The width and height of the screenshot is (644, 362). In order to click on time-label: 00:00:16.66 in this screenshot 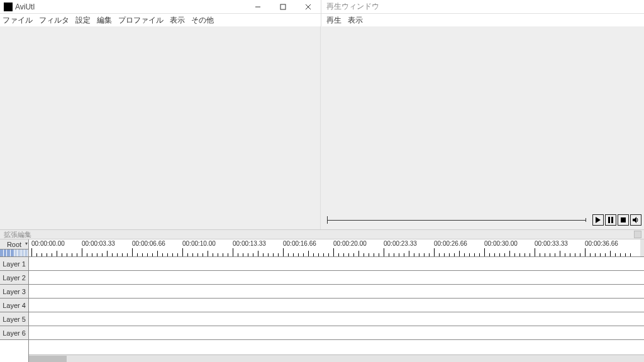, I will do `click(299, 244)`.